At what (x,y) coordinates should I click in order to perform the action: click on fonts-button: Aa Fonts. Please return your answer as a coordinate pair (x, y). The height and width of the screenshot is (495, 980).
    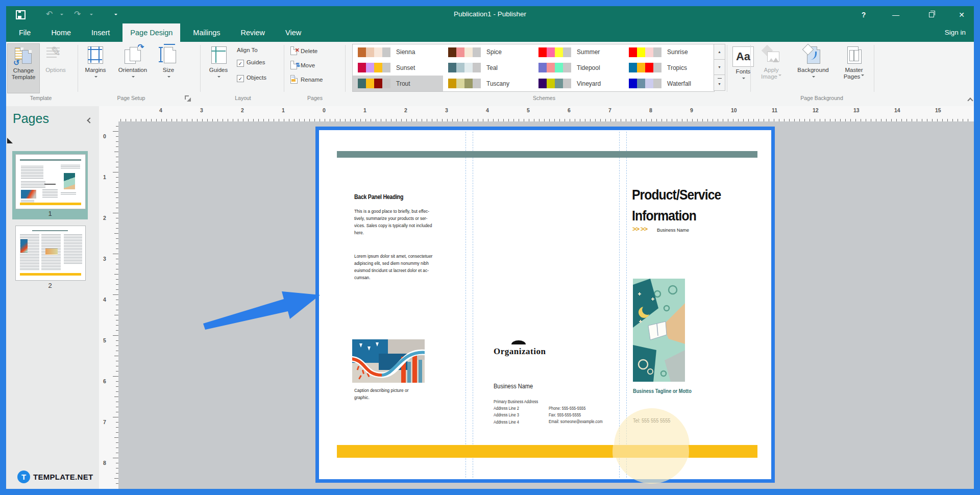
    Looking at the image, I should click on (743, 63).